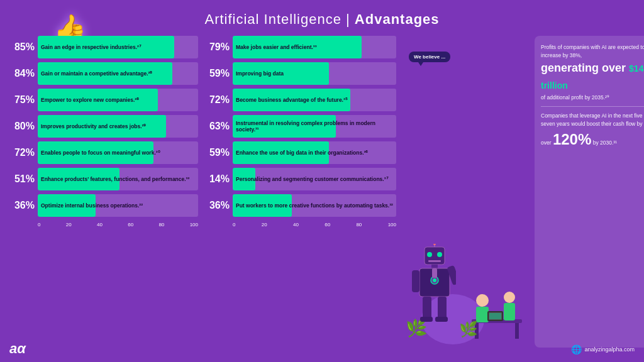 The image size is (644, 362). What do you see at coordinates (118, 206) in the screenshot?
I see `chart-label: Optimize internal business operations.²²` at bounding box center [118, 206].